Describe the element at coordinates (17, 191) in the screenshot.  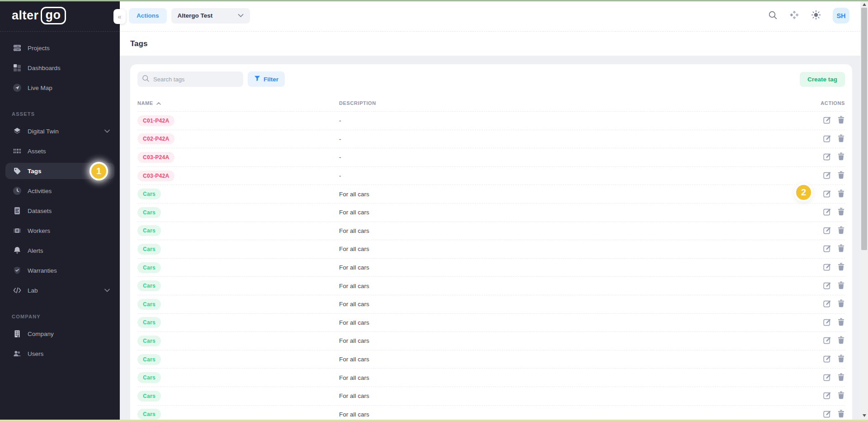
I see `activities-icon` at that location.